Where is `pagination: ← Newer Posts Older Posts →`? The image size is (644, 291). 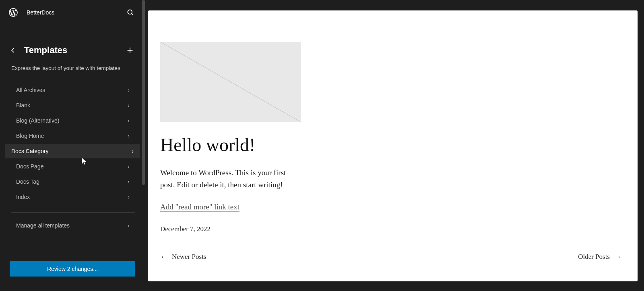
pagination: ← Newer Posts Older Posts → is located at coordinates (391, 257).